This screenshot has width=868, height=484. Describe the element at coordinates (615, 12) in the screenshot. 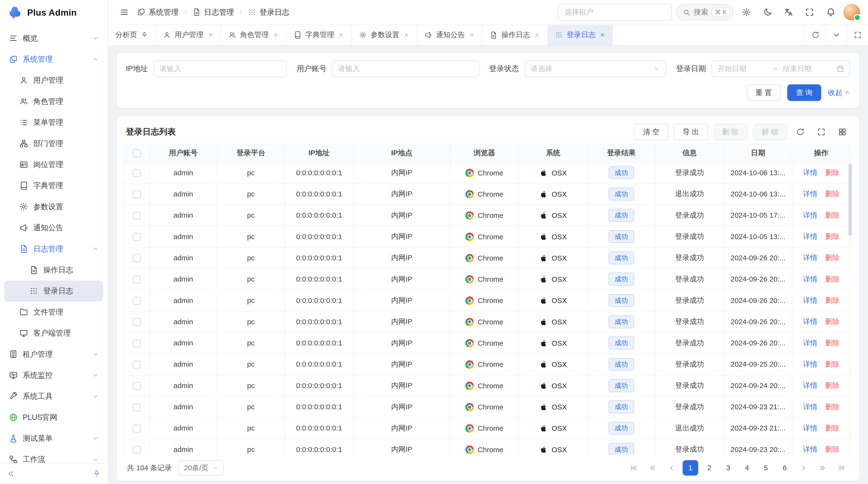

I see `tenant-select: 选择租户` at that location.